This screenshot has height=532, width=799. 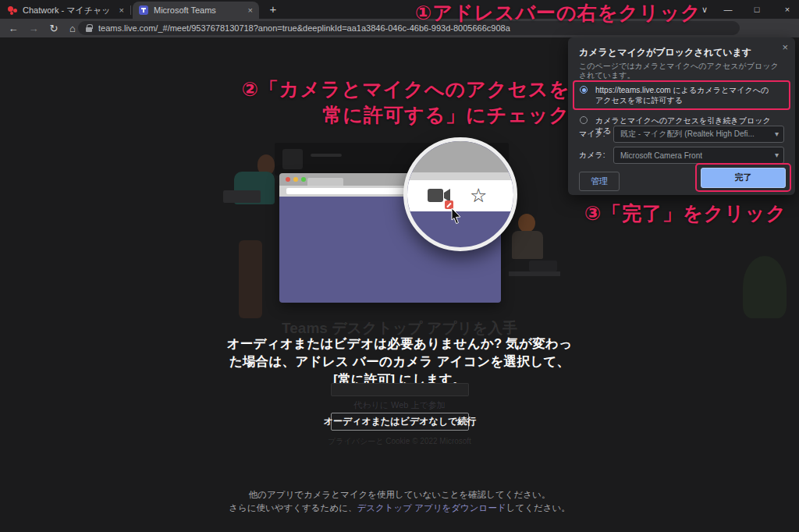 What do you see at coordinates (13, 28) in the screenshot?
I see `back-icon: ←` at bounding box center [13, 28].